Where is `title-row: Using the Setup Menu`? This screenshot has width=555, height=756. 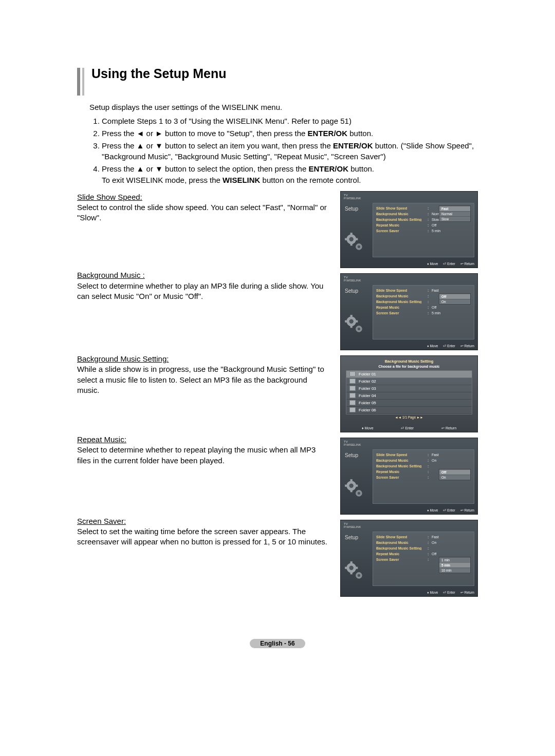
title-row: Using the Setup Menu is located at coordinates (278, 81).